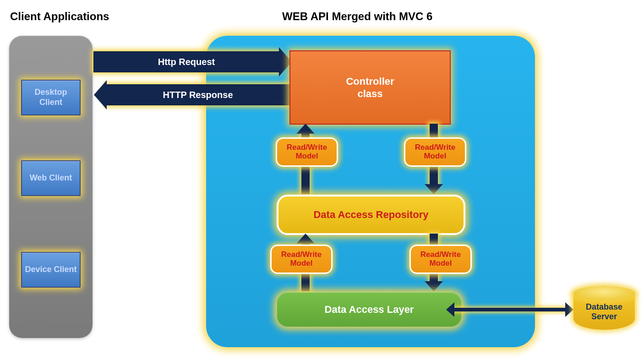 Image resolution: width=644 pixels, height=360 pixels. I want to click on heading-client-applications: Client Applications, so click(60, 16).